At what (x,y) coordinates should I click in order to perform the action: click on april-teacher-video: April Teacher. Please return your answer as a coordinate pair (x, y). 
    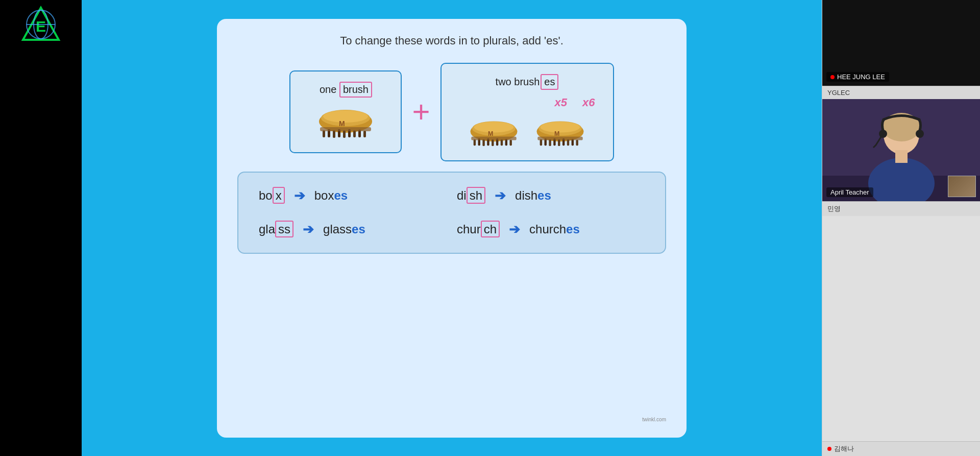
    Looking at the image, I should click on (901, 150).